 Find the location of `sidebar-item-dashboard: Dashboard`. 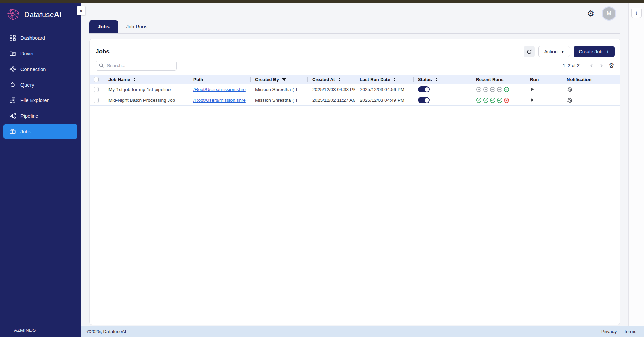

sidebar-item-dashboard: Dashboard is located at coordinates (40, 38).